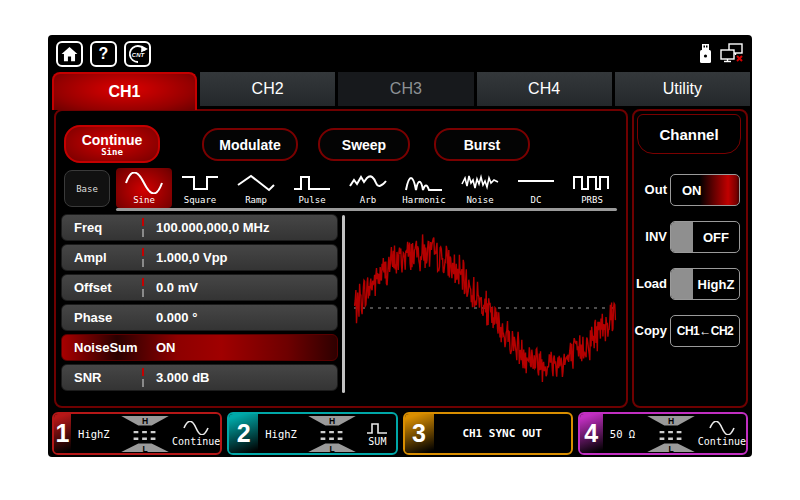 Image resolution: width=800 pixels, height=500 pixels. Describe the element at coordinates (312, 188) in the screenshot. I see `waveform-item-pulse: Pulse` at that location.